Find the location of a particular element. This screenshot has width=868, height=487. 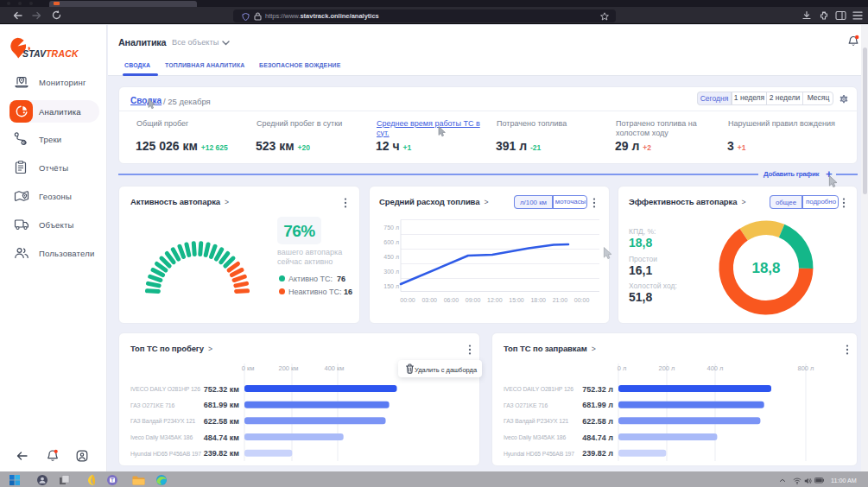

svg-text: 15:00 is located at coordinates (516, 300).